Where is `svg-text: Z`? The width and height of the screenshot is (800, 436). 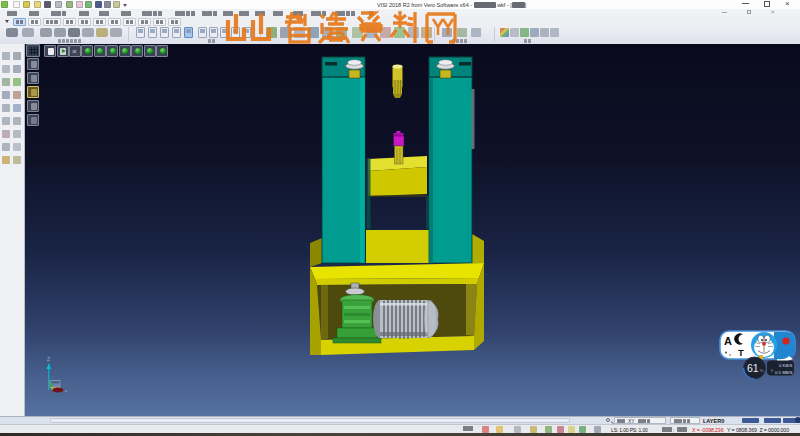 svg-text: Z is located at coordinates (48, 359).